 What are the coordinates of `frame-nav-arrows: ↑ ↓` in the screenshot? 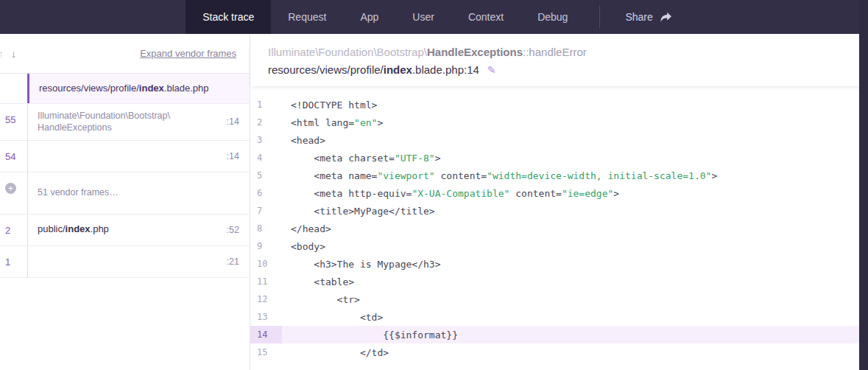 It's located at (9, 54).